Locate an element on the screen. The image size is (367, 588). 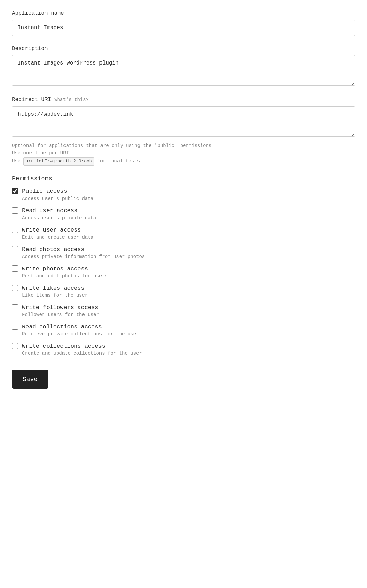
permission-desc-read-user: Access user's private data is located at coordinates (183, 218).